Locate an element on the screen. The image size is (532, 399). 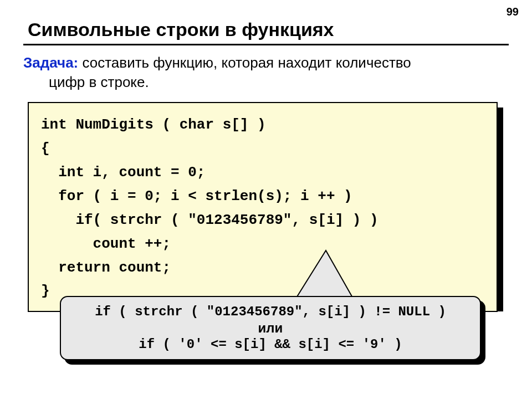
page-number: 99 is located at coordinates (513, 12).